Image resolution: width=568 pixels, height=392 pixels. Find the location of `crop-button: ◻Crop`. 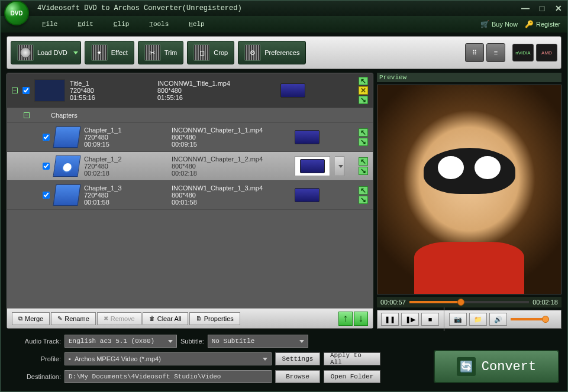

crop-button: ◻Crop is located at coordinates (211, 53).